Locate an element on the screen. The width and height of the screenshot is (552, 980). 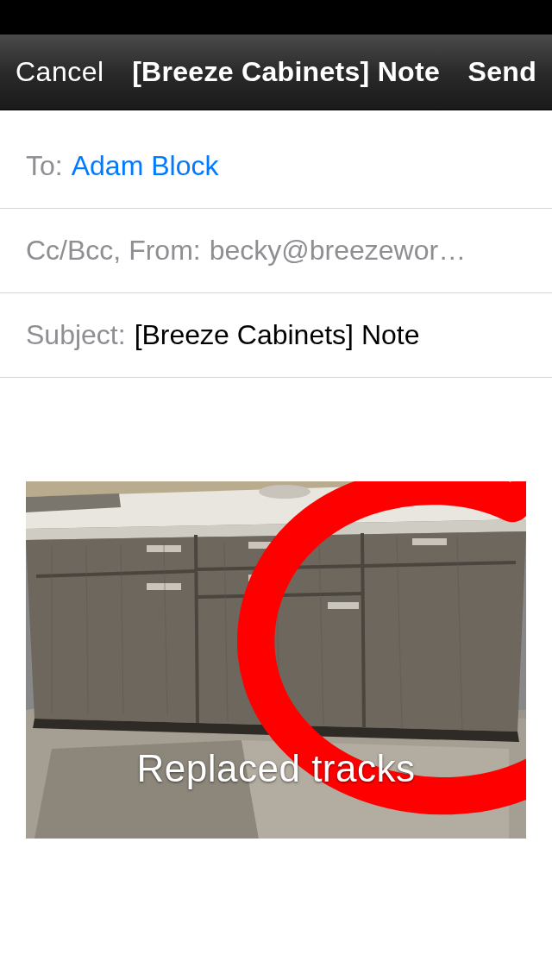
status-bar is located at coordinates (276, 17).